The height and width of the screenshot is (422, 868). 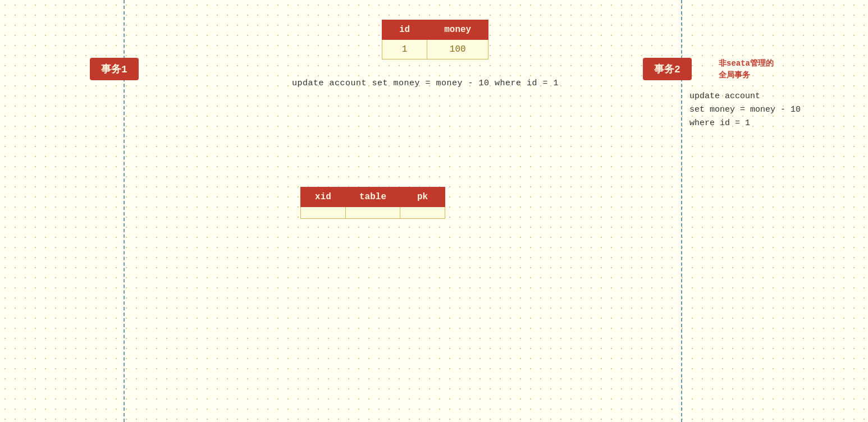 What do you see at coordinates (435, 39) in the screenshot?
I see `account-table: id money 1 100` at bounding box center [435, 39].